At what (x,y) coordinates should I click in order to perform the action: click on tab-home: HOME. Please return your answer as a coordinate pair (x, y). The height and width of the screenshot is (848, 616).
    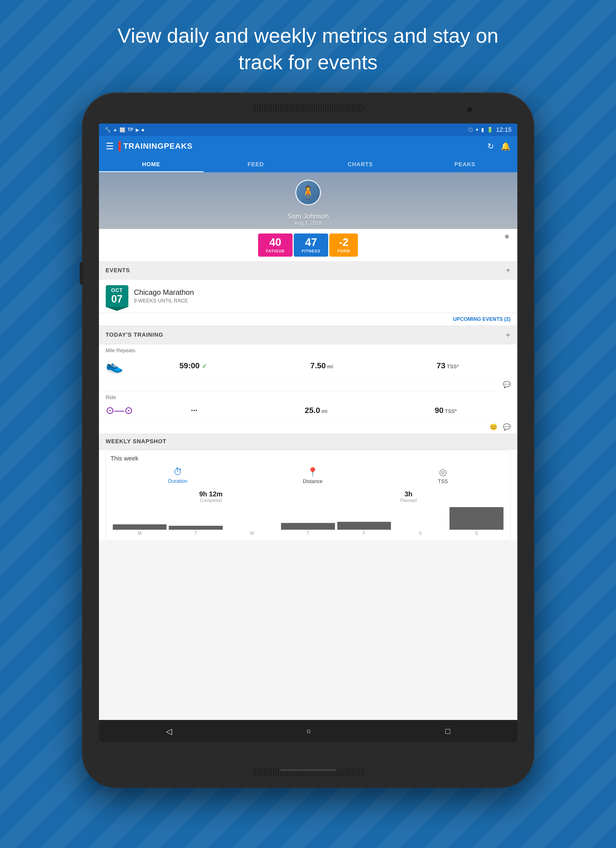
    Looking at the image, I should click on (151, 164).